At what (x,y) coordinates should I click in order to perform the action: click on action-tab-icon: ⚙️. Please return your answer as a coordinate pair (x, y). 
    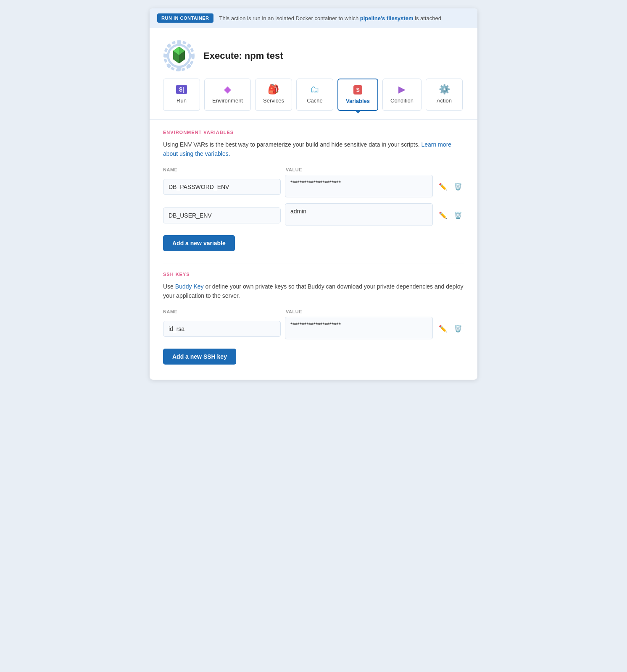
    Looking at the image, I should click on (445, 89).